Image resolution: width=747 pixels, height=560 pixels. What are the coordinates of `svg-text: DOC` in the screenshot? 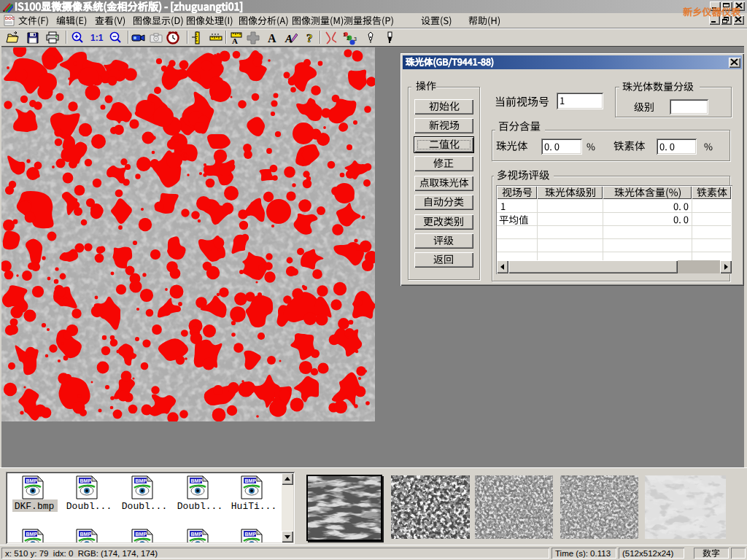 It's located at (10, 18).